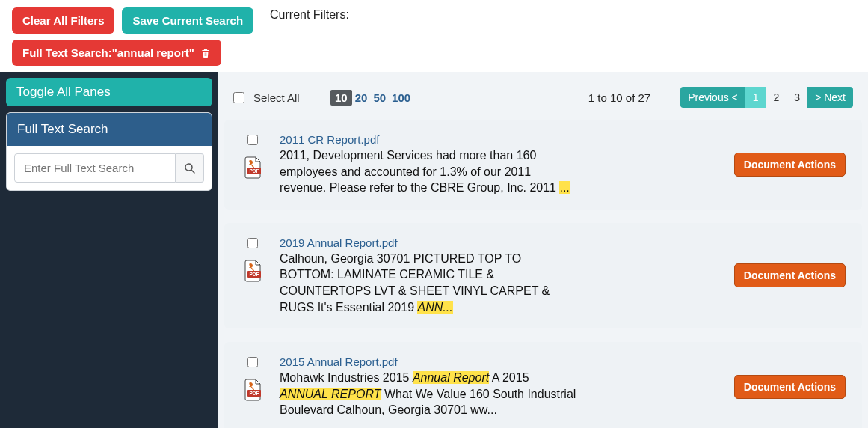 Image resolution: width=868 pixels, height=428 pixels. Describe the element at coordinates (339, 362) in the screenshot. I see `result-title-link: 2015 Annual Report.pdf` at that location.